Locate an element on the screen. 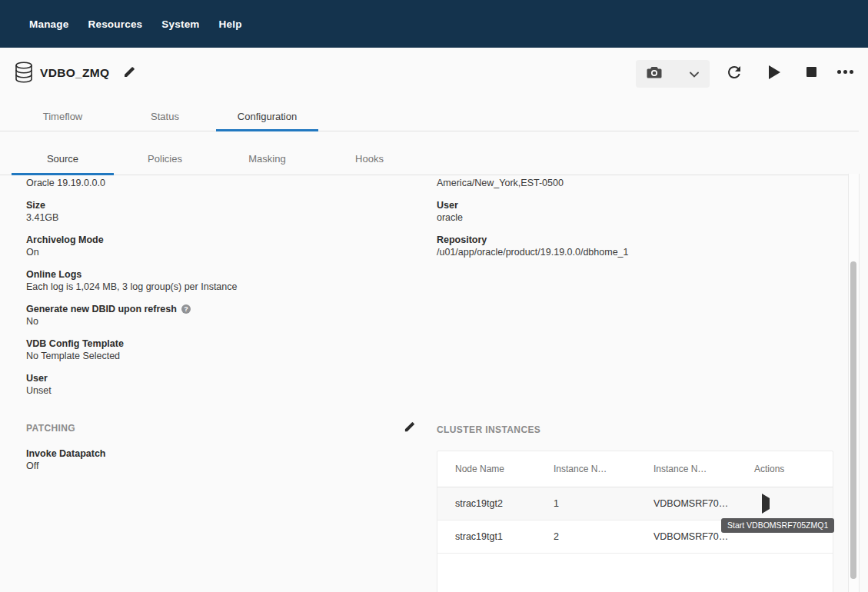 The image size is (868, 592). field-value-timezone: America/New_York,EST-0500 is located at coordinates (637, 183).